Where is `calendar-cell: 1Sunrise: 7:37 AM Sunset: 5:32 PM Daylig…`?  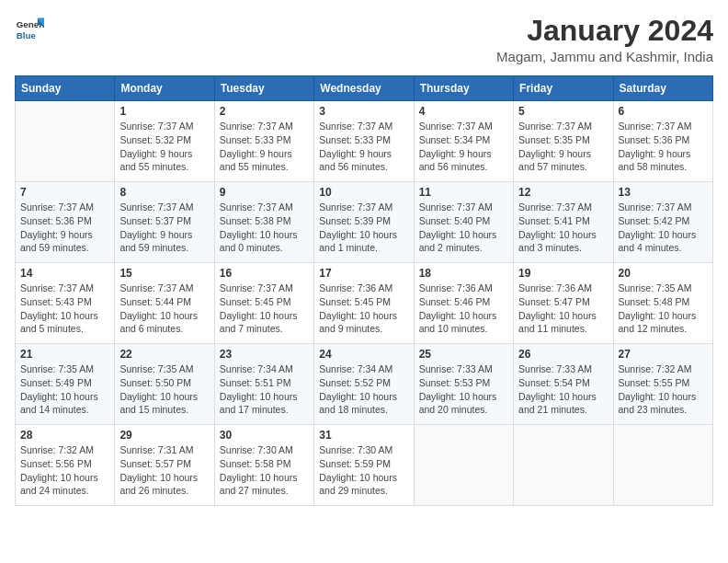
calendar-cell: 1Sunrise: 7:37 AM Sunset: 5:32 PM Daylig… is located at coordinates (165, 142).